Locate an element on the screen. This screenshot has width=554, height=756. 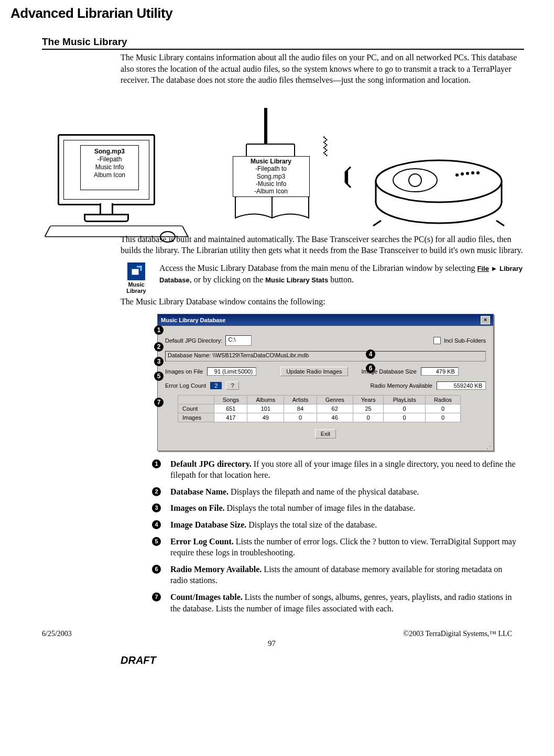
architecture-diagram: Song.mp3 -Filepath Music Info Album Icon… is located at coordinates (282, 160).